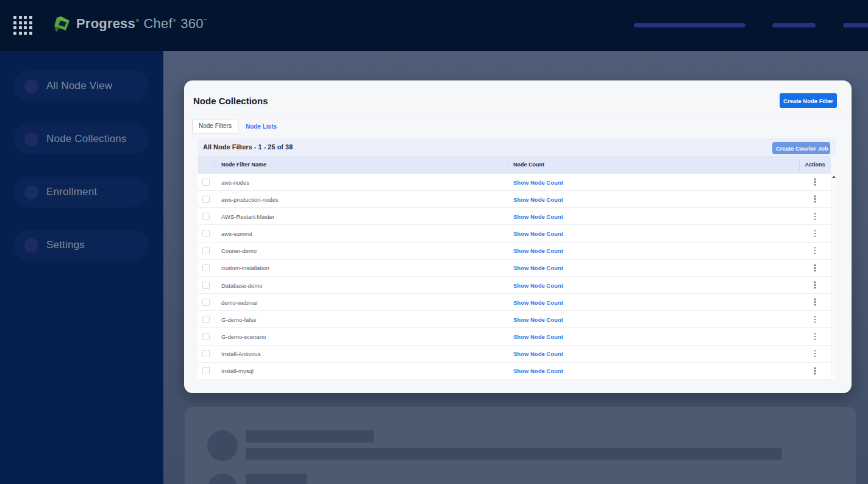 The height and width of the screenshot is (484, 868). What do you see at coordinates (514, 182) in the screenshot?
I see `table-row: aws-nodes Show Node Count` at bounding box center [514, 182].